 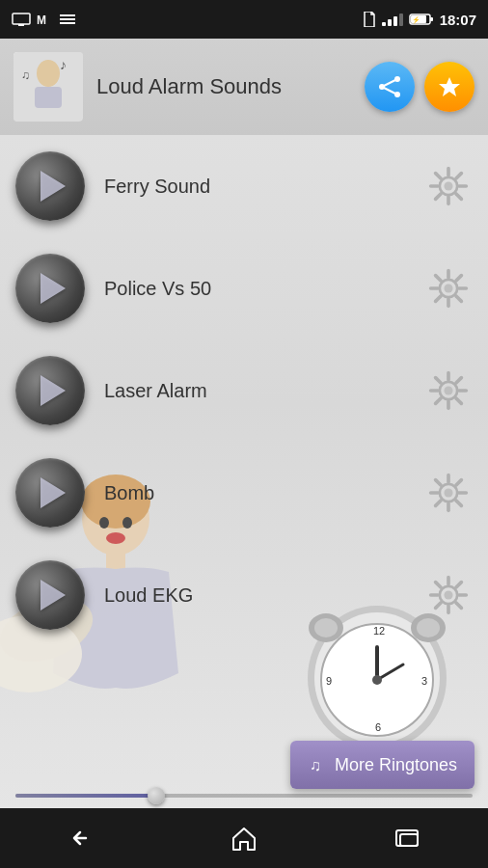 I want to click on back-button, so click(x=81, y=838).